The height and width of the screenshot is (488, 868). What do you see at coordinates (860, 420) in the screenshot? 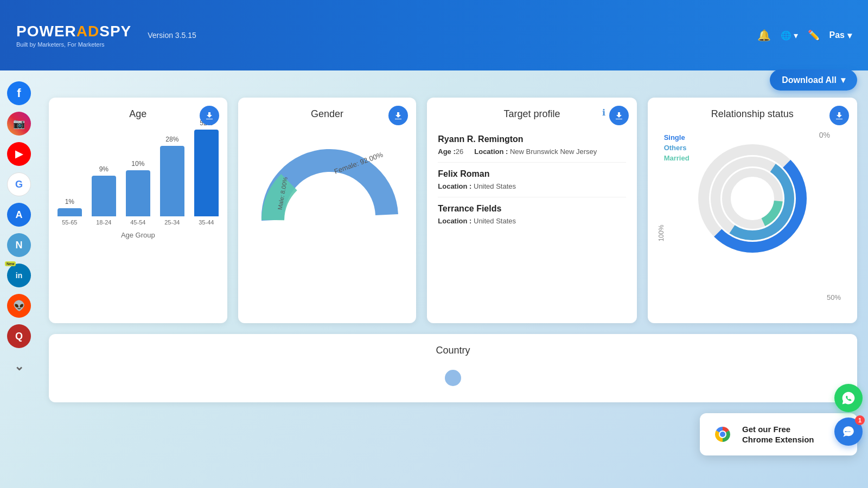
I see `chat-badge: 1` at bounding box center [860, 420].